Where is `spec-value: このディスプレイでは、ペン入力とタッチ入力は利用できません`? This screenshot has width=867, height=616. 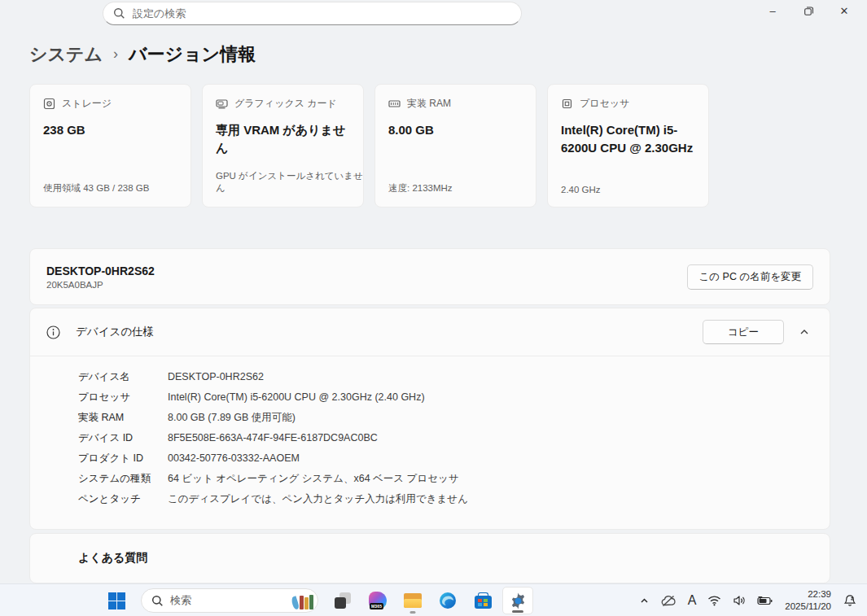 spec-value: このディスプレイでは、ペン入力とタッチ入力は利用できません is located at coordinates (317, 500).